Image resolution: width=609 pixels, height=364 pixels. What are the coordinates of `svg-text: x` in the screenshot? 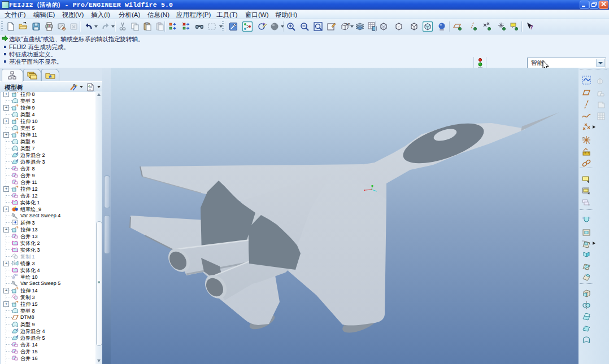 It's located at (589, 143).